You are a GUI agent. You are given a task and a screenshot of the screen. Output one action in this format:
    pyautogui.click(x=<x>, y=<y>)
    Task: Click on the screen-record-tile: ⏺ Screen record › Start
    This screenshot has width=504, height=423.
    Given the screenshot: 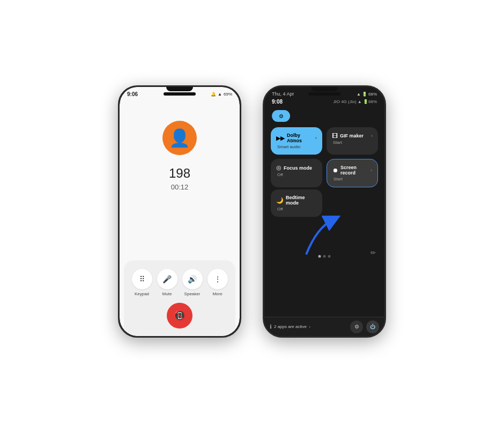 What is the action you would take?
    pyautogui.click(x=352, y=173)
    